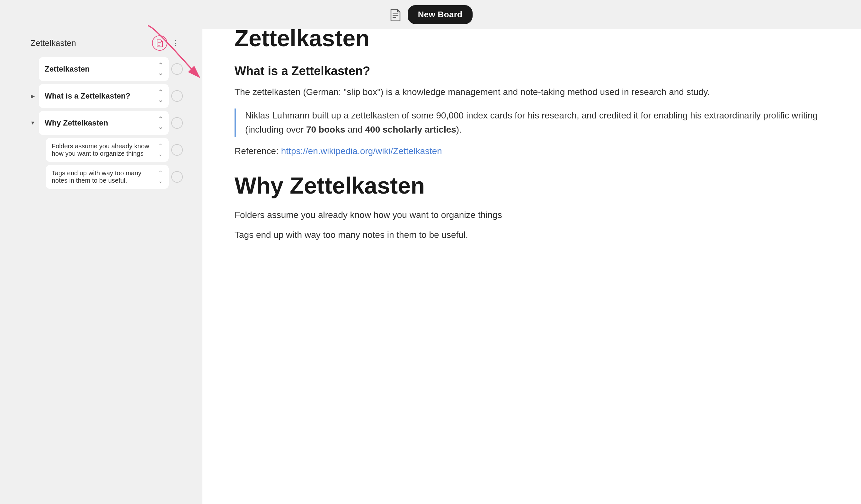  What do you see at coordinates (532, 215) in the screenshot?
I see `why-item-1: Folders assume you already know how you …` at bounding box center [532, 215].